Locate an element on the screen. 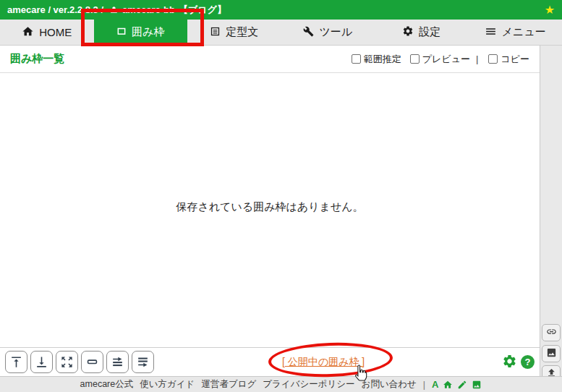  checkbox-label: 範囲推定 is located at coordinates (383, 59).